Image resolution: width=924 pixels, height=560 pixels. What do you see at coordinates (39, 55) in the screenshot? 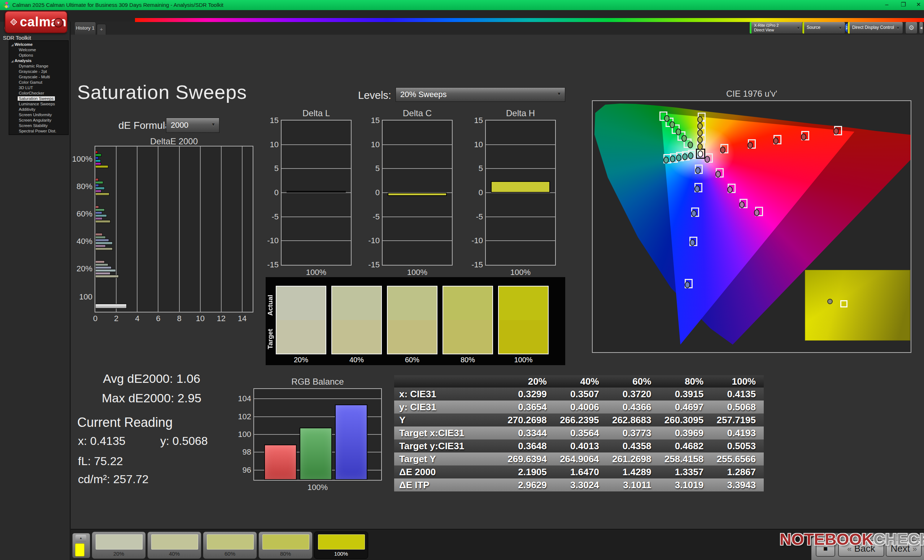
I see `tree-item-options: Options` at bounding box center [39, 55].